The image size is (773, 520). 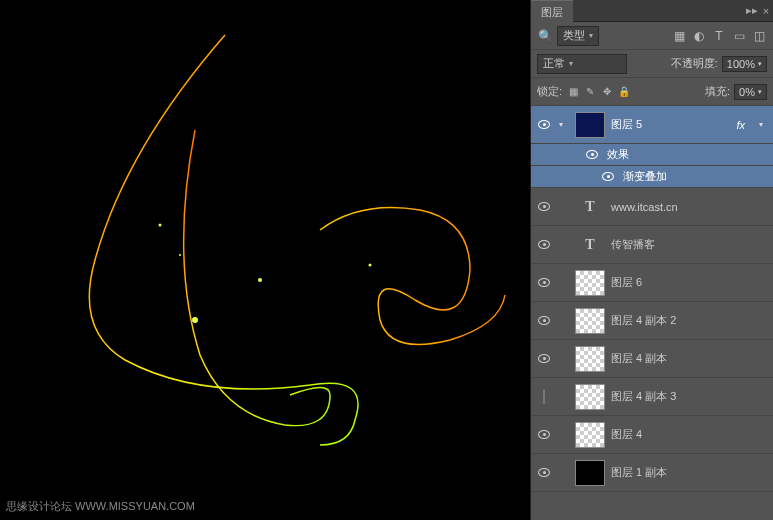 What do you see at coordinates (633, 244) in the screenshot?
I see `layer-name: 传智播客` at bounding box center [633, 244].